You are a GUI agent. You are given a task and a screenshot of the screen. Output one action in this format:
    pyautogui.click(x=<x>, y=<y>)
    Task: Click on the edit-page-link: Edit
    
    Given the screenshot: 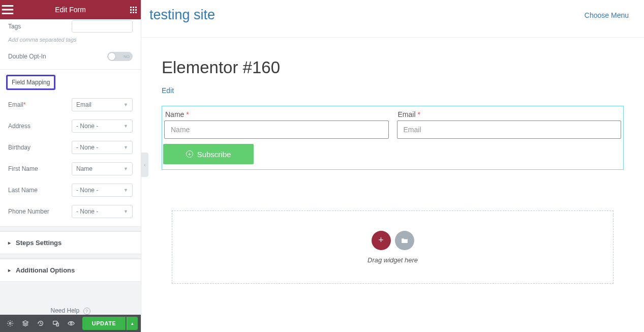 What is the action you would take?
    pyautogui.click(x=168, y=90)
    